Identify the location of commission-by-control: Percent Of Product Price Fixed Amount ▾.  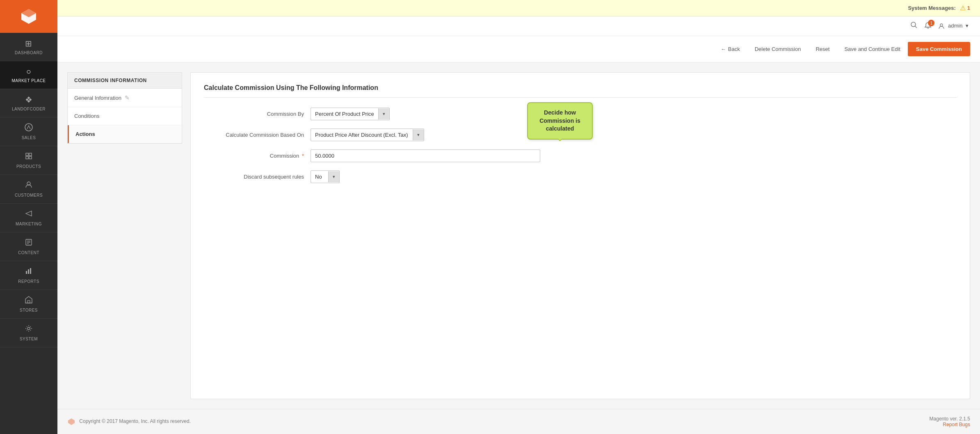
(350, 114).